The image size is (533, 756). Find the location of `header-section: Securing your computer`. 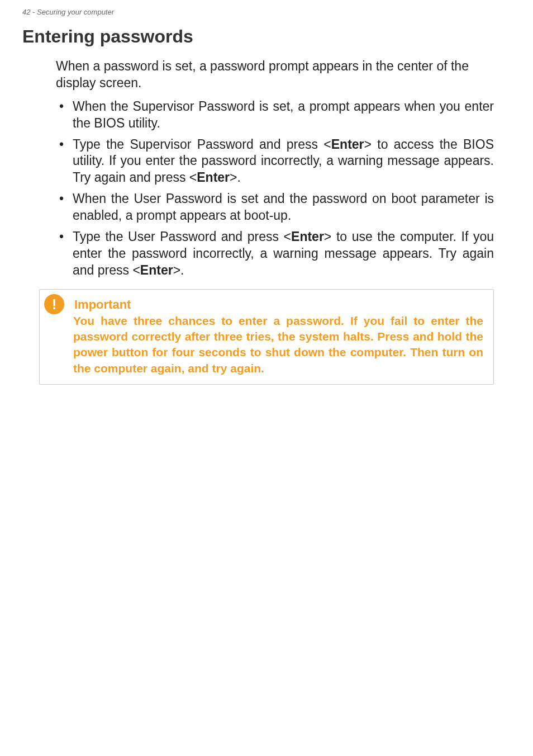

header-section: Securing your computer is located at coordinates (75, 12).